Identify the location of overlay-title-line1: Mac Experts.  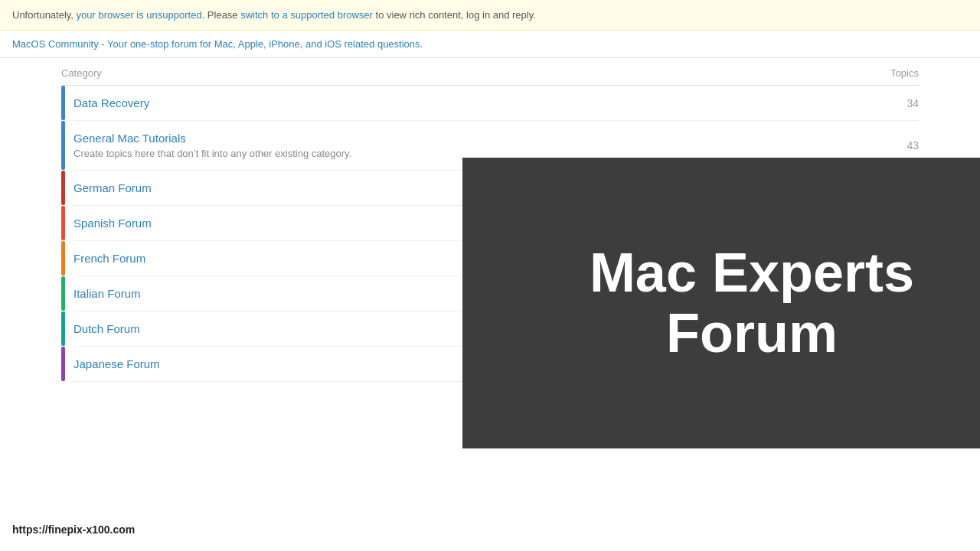
(752, 272).